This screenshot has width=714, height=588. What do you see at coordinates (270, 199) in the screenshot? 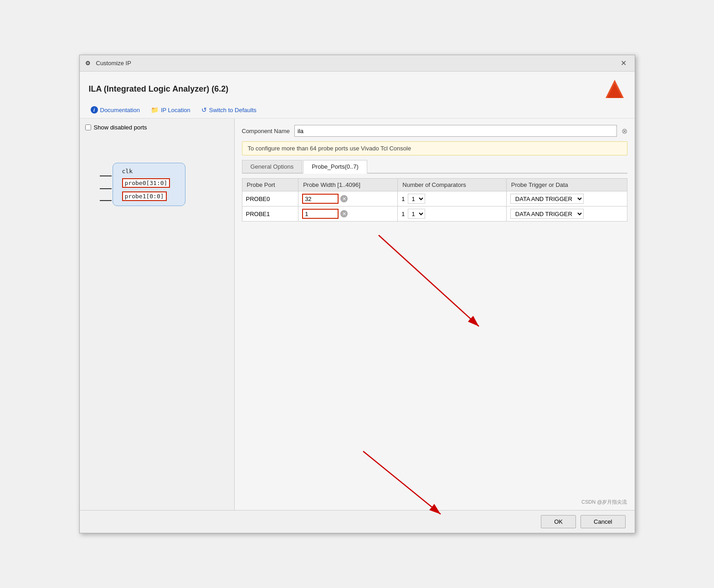
I see `probe-port-cell-0: PROBE0` at bounding box center [270, 199].